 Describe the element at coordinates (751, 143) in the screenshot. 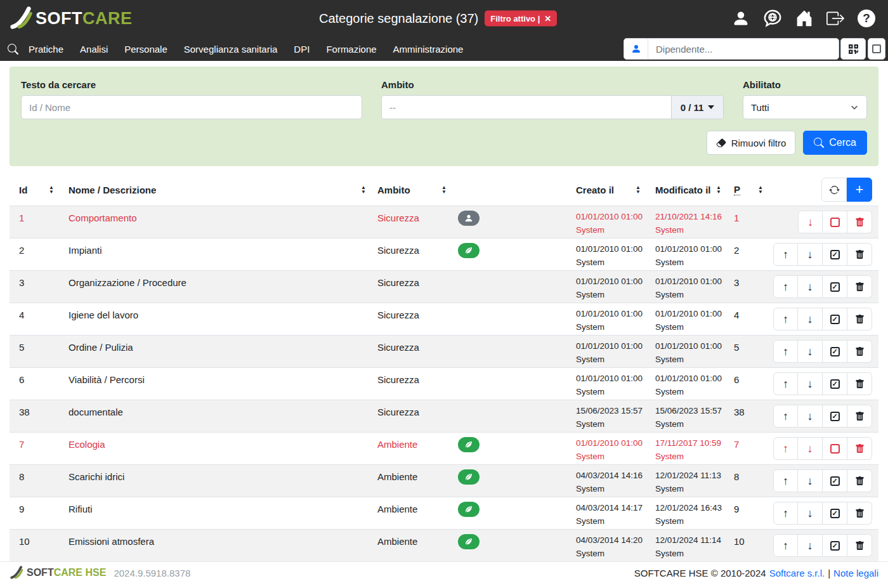

I see `remove-filter-button: Rimuovi filtro` at that location.